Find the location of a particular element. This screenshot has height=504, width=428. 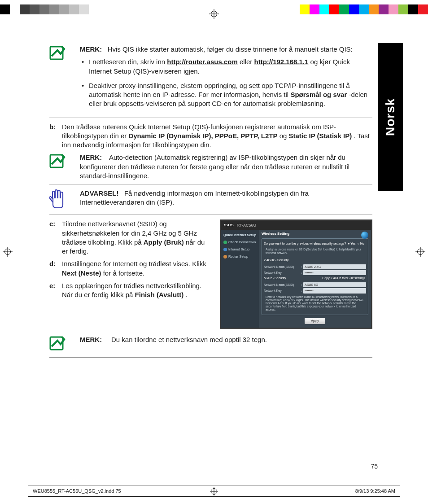

panel-note: Enter a network key between 8 and 63 cha… is located at coordinates (315, 303).